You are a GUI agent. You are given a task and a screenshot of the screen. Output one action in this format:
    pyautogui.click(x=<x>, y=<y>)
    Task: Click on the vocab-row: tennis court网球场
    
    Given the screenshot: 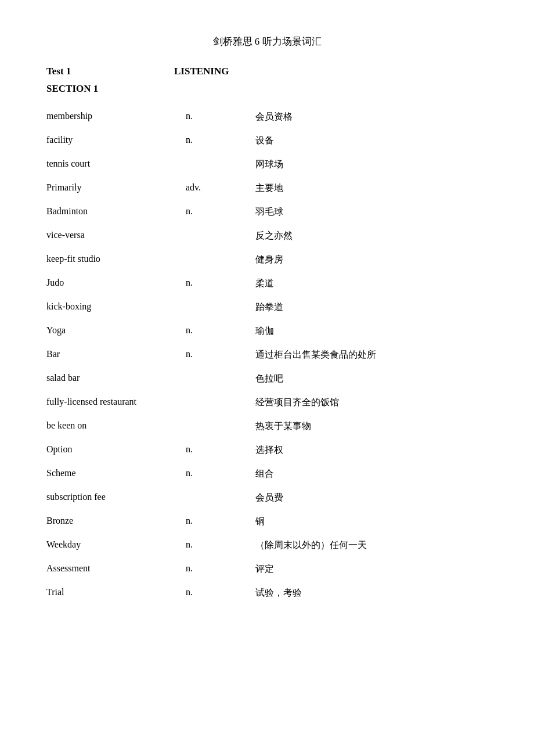 What is the action you would take?
    pyautogui.click(x=267, y=165)
    